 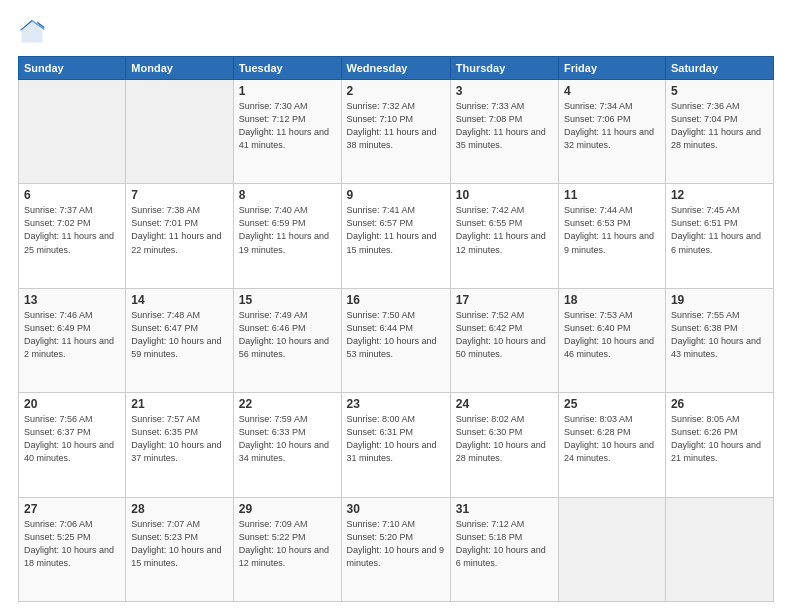 What do you see at coordinates (288, 91) in the screenshot?
I see `day-number: 1` at bounding box center [288, 91].